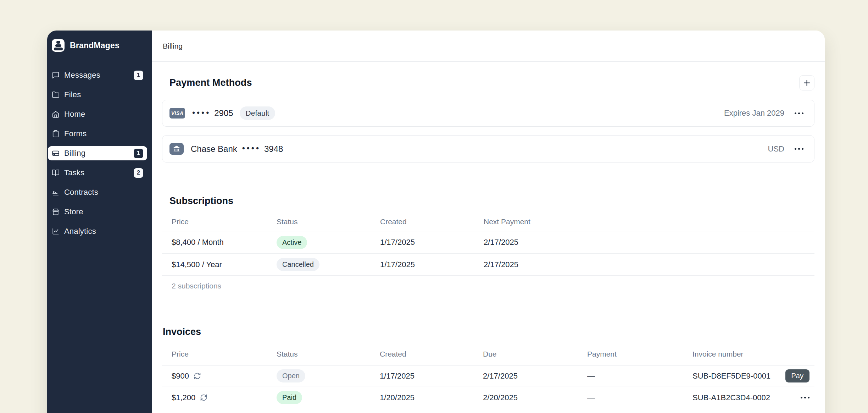  What do you see at coordinates (649, 222) in the screenshot?
I see `column-header-next-payment: Next Payment` at bounding box center [649, 222].